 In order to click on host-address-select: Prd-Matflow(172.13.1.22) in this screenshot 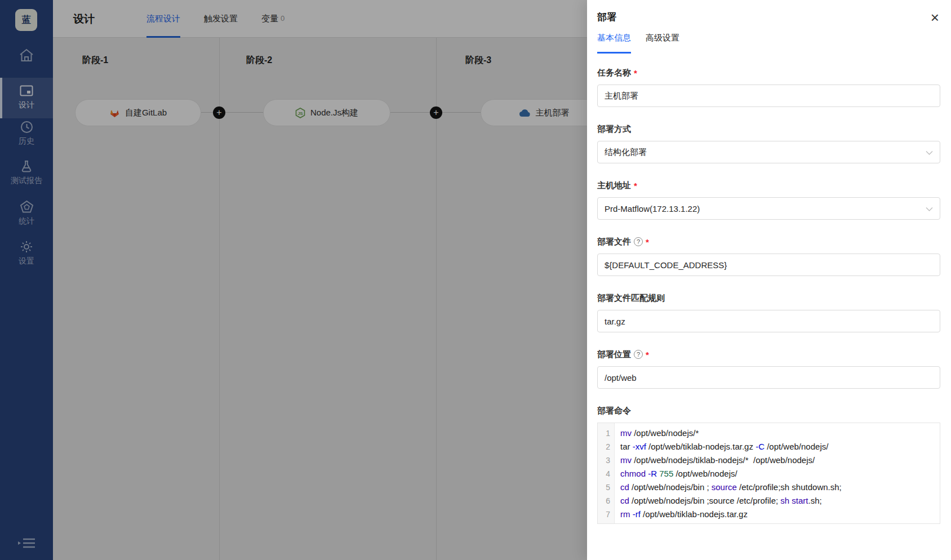, I will do `click(768, 208)`.